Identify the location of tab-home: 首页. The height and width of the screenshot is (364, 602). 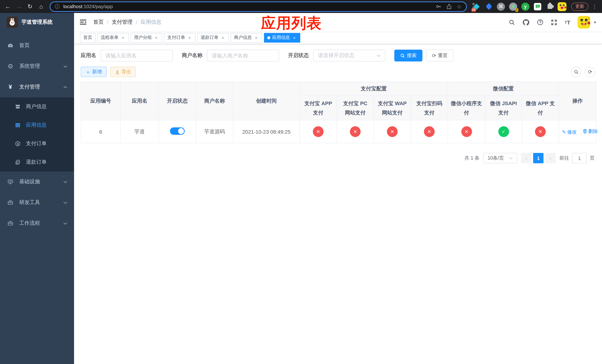
(88, 38).